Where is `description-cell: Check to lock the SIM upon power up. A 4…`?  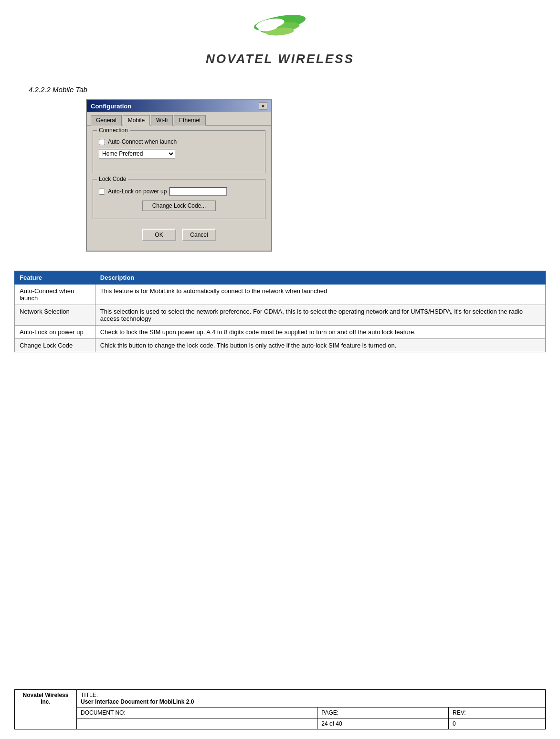 description-cell: Check to lock the SIM upon power up. A 4… is located at coordinates (320, 332).